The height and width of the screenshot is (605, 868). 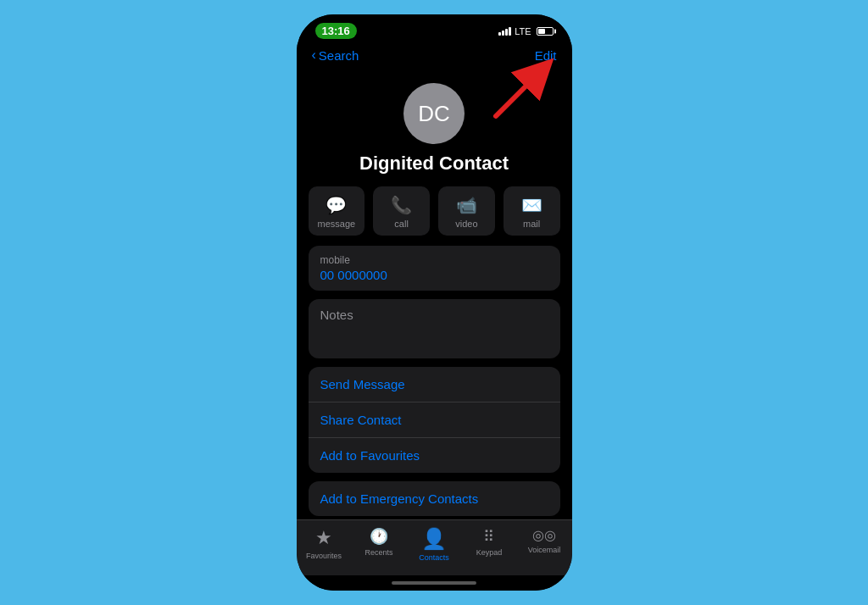 What do you see at coordinates (434, 583) in the screenshot?
I see `home-bar` at bounding box center [434, 583].